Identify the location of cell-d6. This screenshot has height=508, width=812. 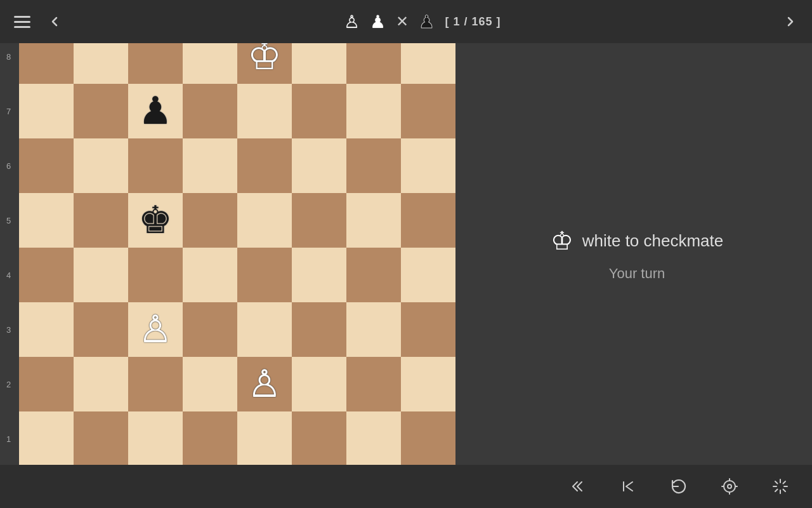
(210, 166).